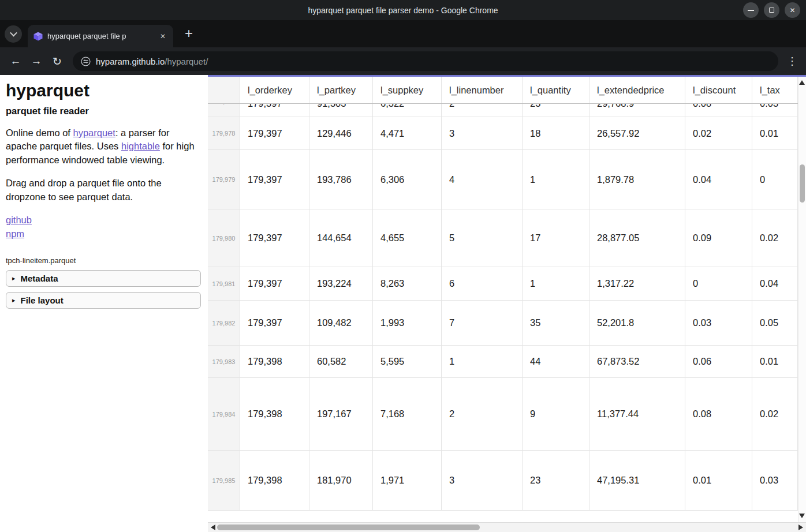 Image resolution: width=806 pixels, height=532 pixels. I want to click on browser-menu-icon: ⋮, so click(792, 61).